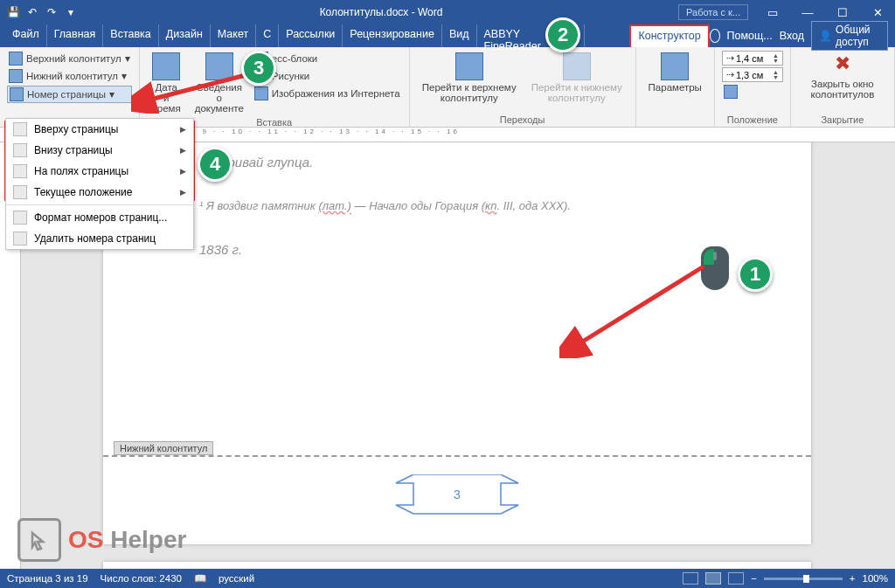 The width and height of the screenshot is (895, 588). What do you see at coordinates (215, 164) in the screenshot?
I see `callout-4: 4` at bounding box center [215, 164].